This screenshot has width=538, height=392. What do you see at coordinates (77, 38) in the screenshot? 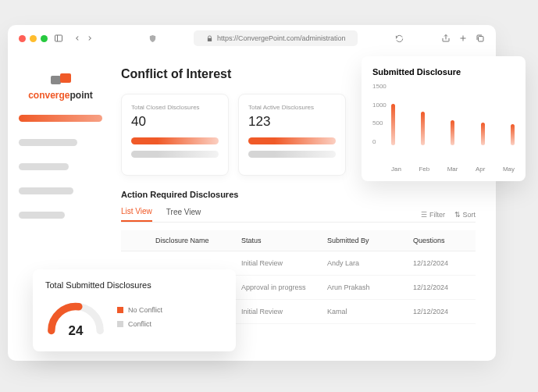
I see `back-icon` at bounding box center [77, 38].